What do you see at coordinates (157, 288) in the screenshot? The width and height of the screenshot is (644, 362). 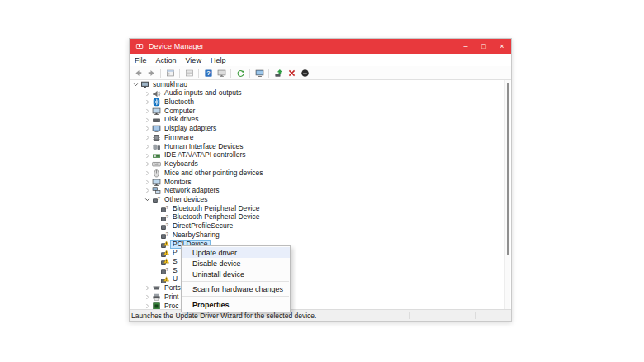 I see `ports-icon` at bounding box center [157, 288].